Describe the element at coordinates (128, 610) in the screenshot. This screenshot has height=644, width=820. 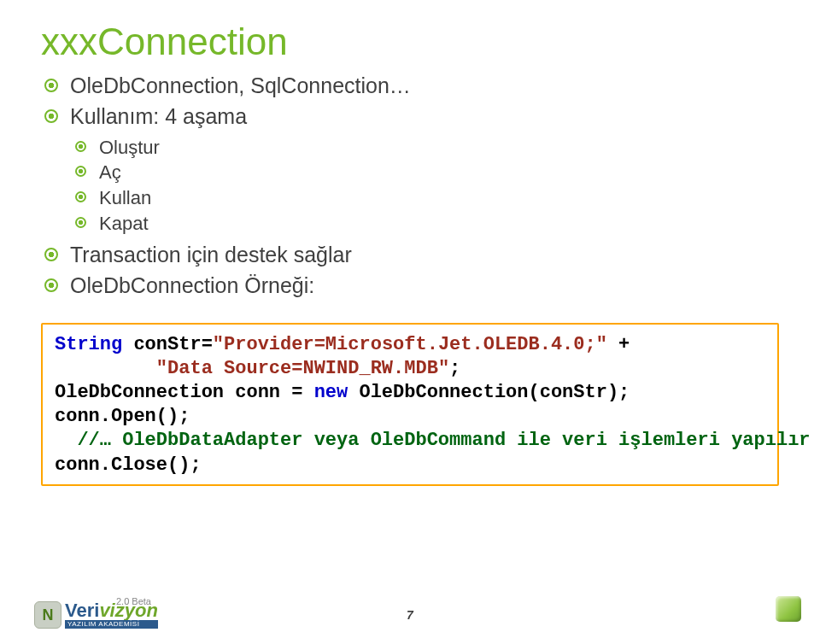
I see `logo-name-part-b: vizyon` at that location.